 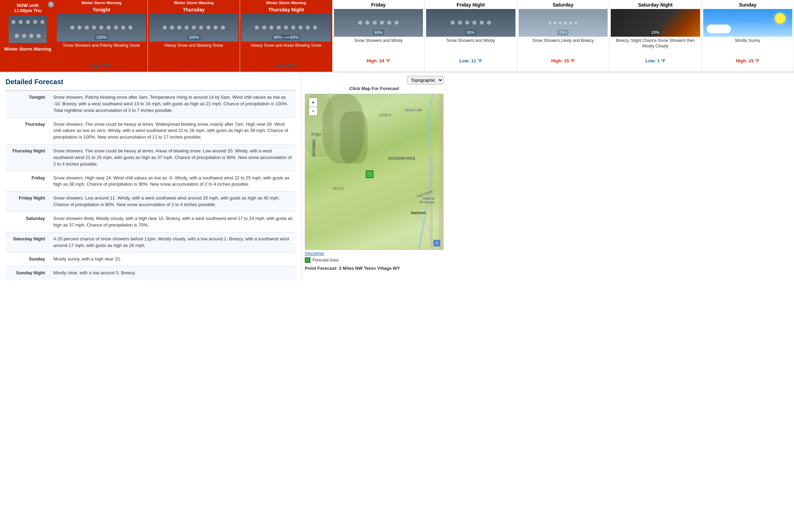 What do you see at coordinates (427, 201) in the screenshot?
I see `map-elk-refuge-label: NationalElk Refuge` at bounding box center [427, 201].